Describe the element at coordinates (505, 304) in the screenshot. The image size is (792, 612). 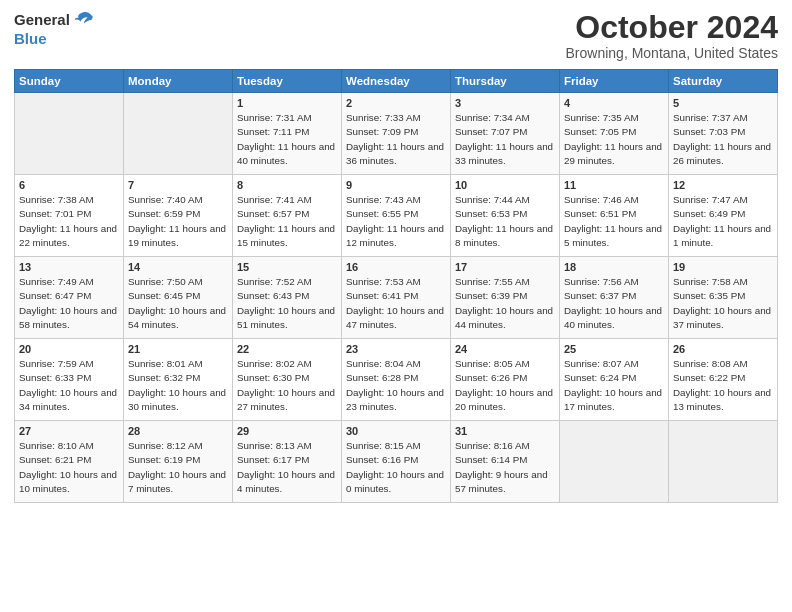
I see `cell-info: Sunrise: 7:55 AMSunset: 6:39 PMDaylight:…` at that location.